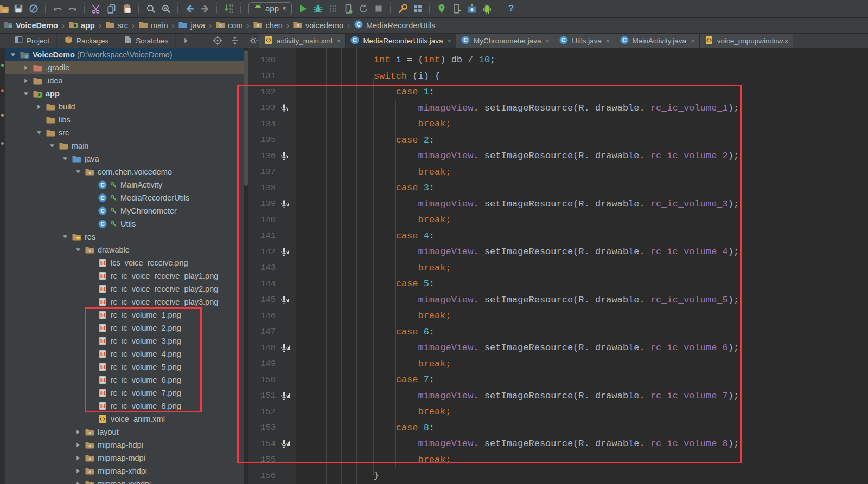 This screenshot has width=868, height=484. What do you see at coordinates (235, 41) in the screenshot?
I see `collapse-all-icon` at bounding box center [235, 41].